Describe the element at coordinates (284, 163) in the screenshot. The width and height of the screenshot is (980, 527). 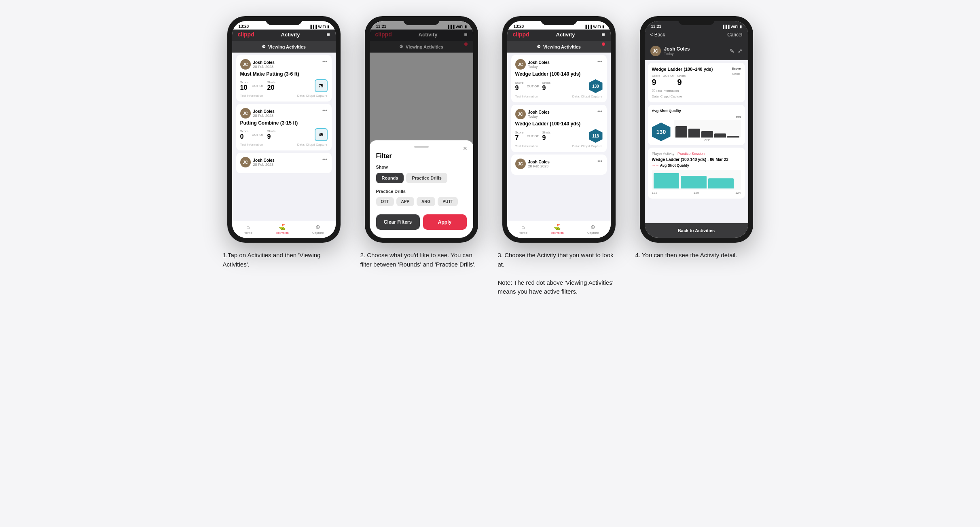
I see `activity-card-1-3: JC Josh Coles 28 Feb 2023 •••` at that location.